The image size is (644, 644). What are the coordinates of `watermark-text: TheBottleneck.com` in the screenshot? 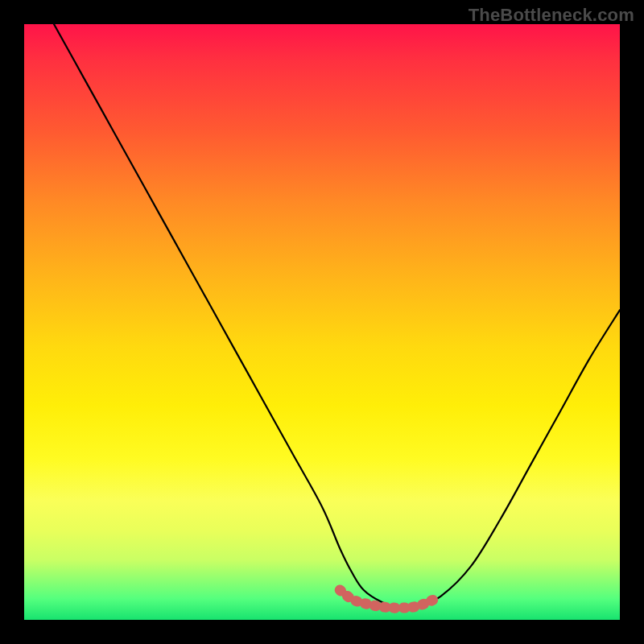 It's located at (551, 15).